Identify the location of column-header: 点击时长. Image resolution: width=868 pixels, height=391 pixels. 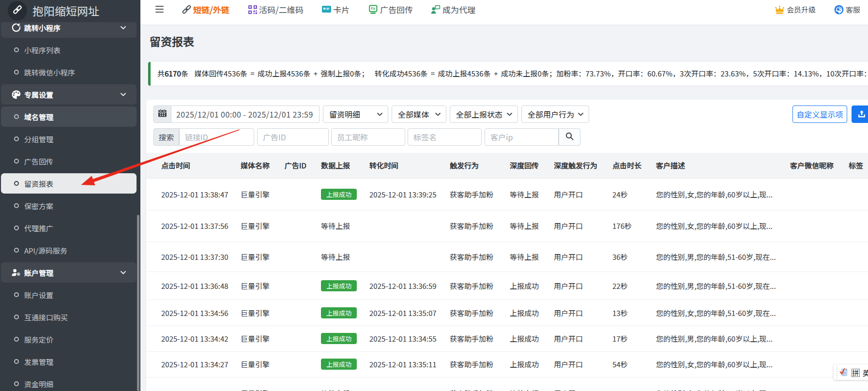
(629, 165).